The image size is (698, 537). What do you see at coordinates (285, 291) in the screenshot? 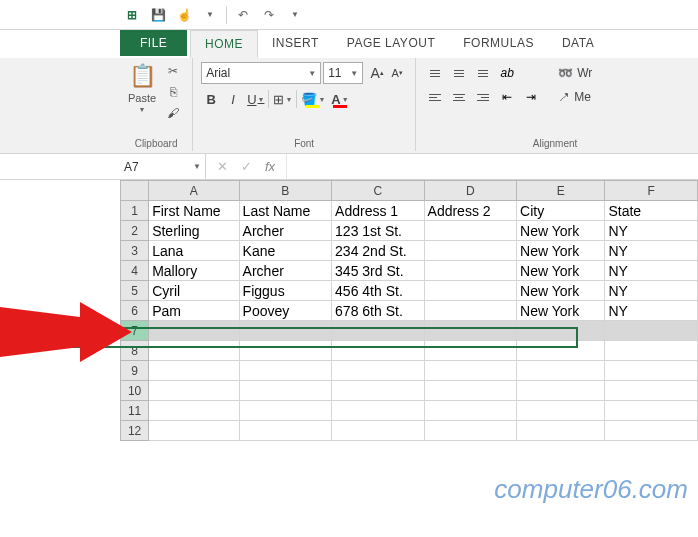
I see `cell: Figgus` at bounding box center [285, 291].